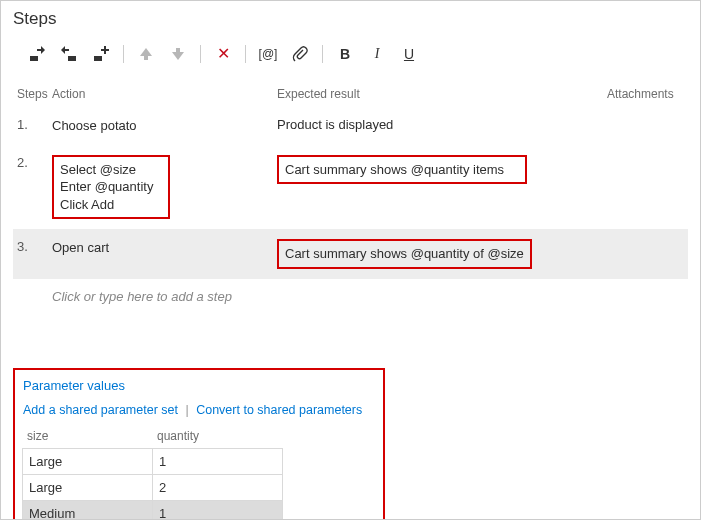  What do you see at coordinates (409, 54) in the screenshot?
I see `underline-button: U` at bounding box center [409, 54].